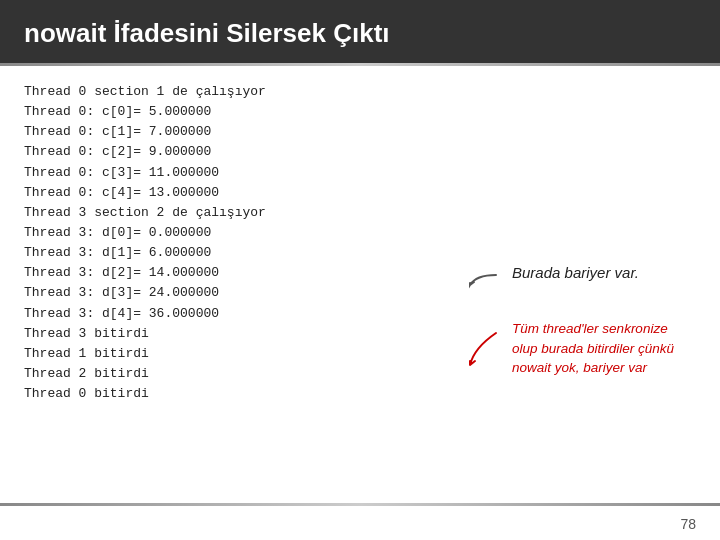  Describe the element at coordinates (604, 348) in the screenshot. I see `annotation-text-2: Tüm thread'ler senkronize olup burada bi…` at that location.